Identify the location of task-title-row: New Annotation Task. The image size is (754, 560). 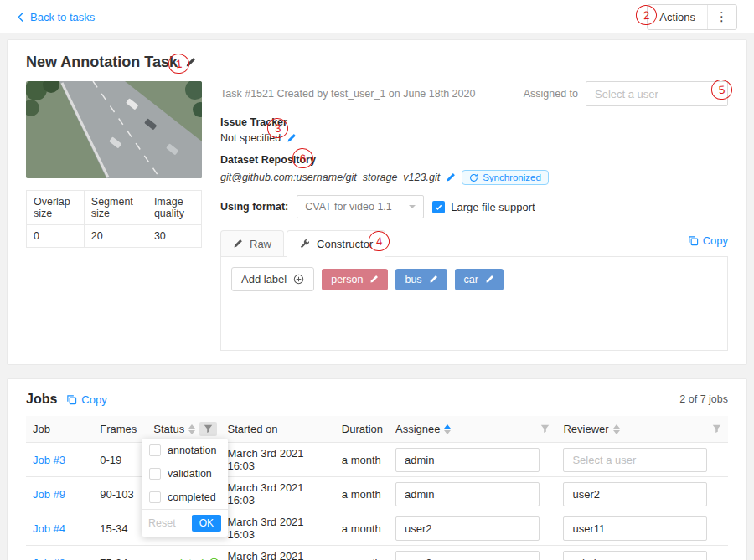
(377, 62).